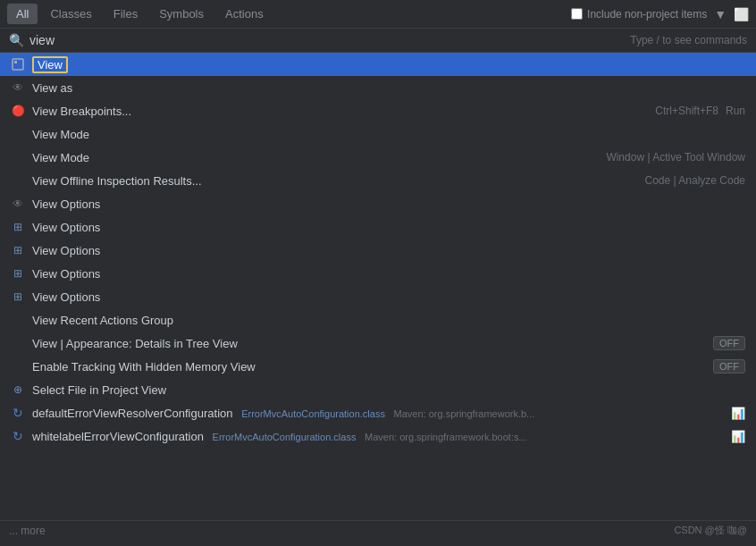 This screenshot has height=546, width=756. What do you see at coordinates (18, 320) in the screenshot?
I see `view-recent-icon` at bounding box center [18, 320].